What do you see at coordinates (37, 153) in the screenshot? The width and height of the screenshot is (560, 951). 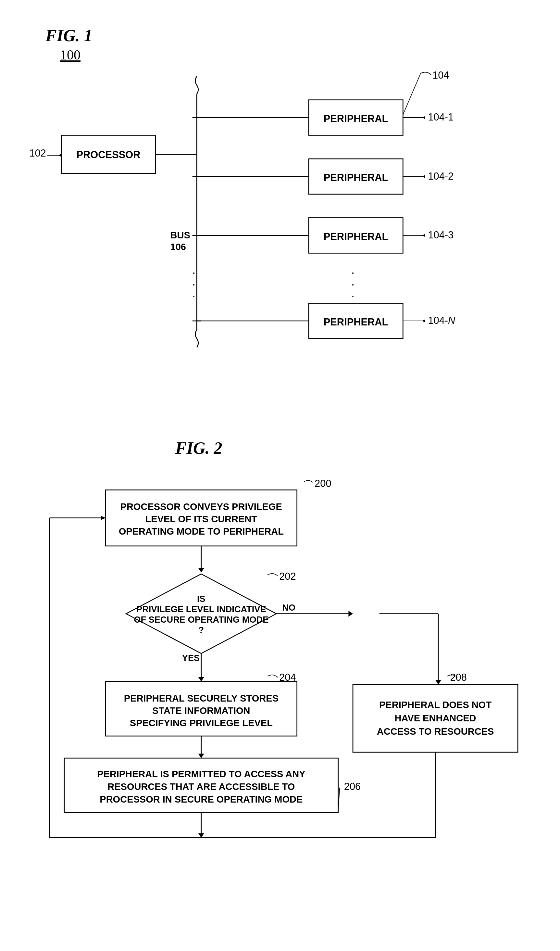 I see `svg-text: 102` at bounding box center [37, 153].